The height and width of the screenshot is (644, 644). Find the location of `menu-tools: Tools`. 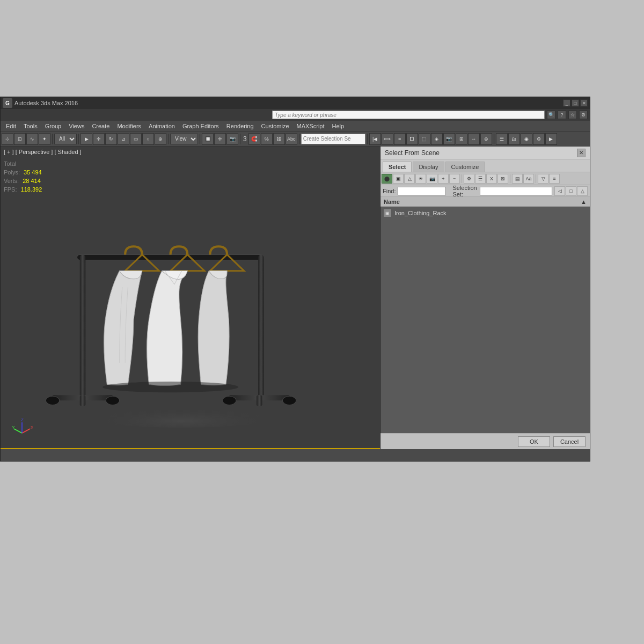

menu-tools: Tools is located at coordinates (31, 126).